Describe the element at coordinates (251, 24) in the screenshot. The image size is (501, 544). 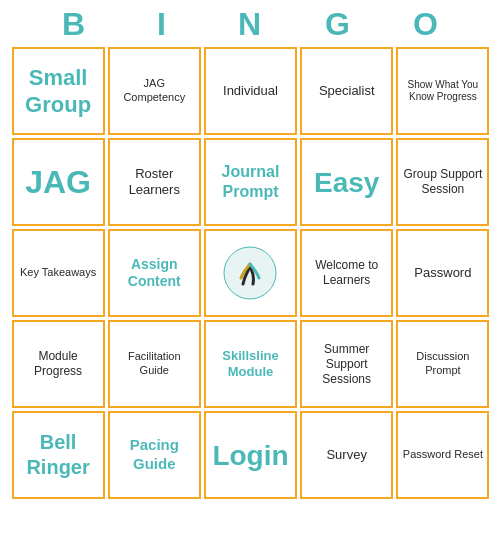
I see `bingo-header: B I N G O` at that location.